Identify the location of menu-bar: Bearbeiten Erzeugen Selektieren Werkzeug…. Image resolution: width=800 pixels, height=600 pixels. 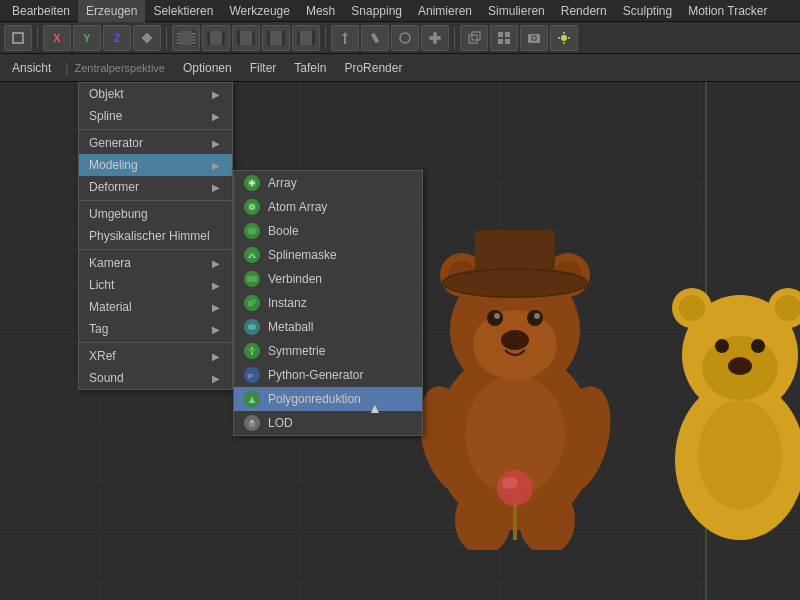
(400, 11).